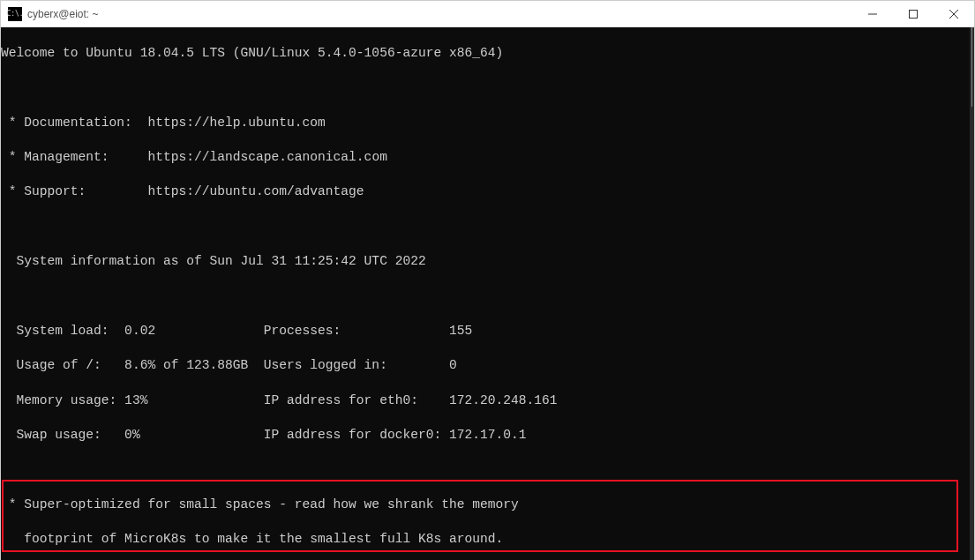 The height and width of the screenshot is (560, 975). What do you see at coordinates (873, 14) in the screenshot?
I see `minimize-icon` at bounding box center [873, 14].